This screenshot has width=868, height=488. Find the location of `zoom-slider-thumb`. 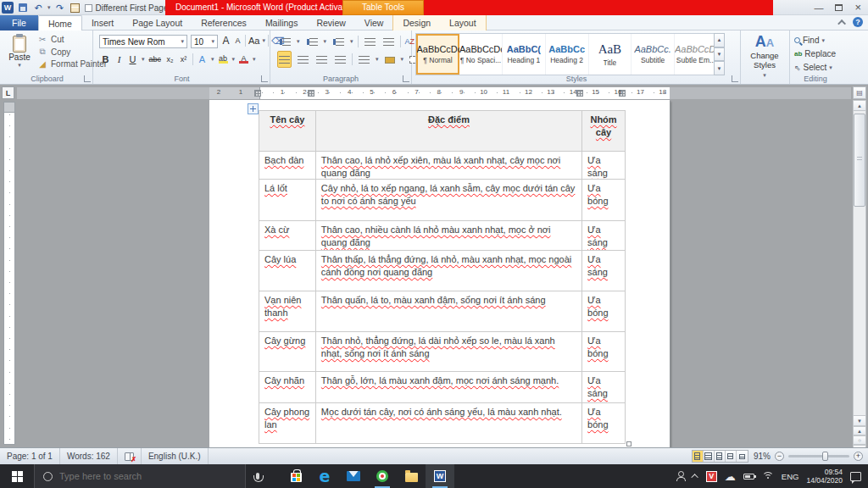

zoom-slider-thumb is located at coordinates (826, 456).